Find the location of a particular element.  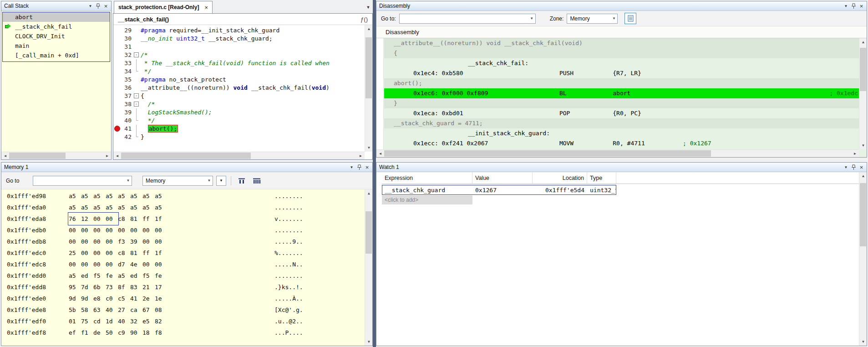

memory-byte: d7 is located at coordinates (124, 264).